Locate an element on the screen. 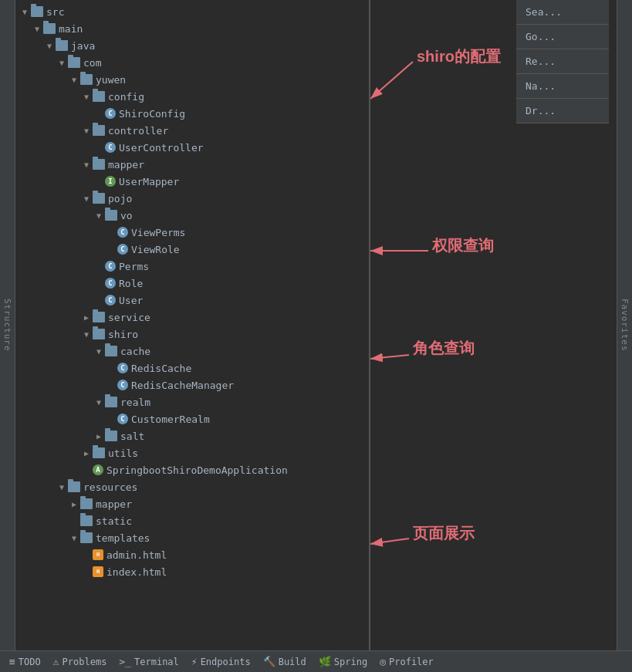 This screenshot has height=672, width=632. annotation-text-3: 页面展示 is located at coordinates (444, 534).